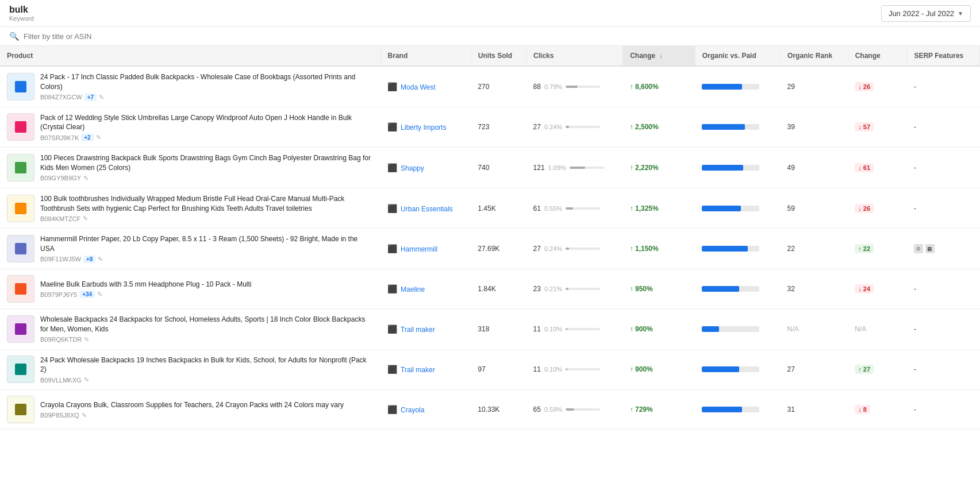 This screenshot has width=980, height=483. Describe the element at coordinates (206, 163) in the screenshot. I see `product-title: 100 Pieces Drawstring Backpack Bulk Spor…` at that location.